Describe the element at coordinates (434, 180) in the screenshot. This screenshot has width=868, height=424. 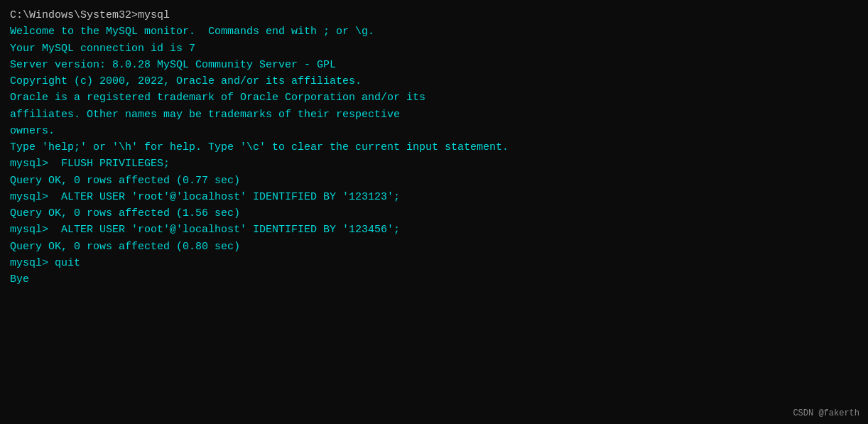
I see `line-result1: Query OK, 0 rows affected (0.77 sec)` at that location.